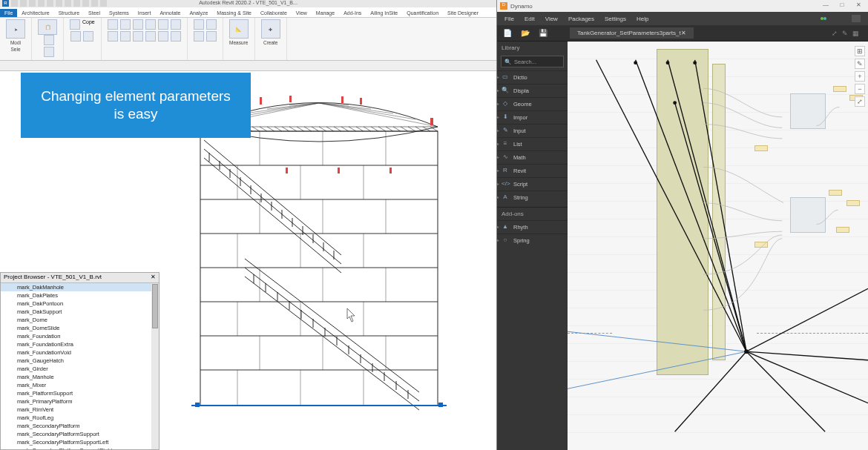 The image size is (868, 450). I want to click on list-item: mark_SecondaryPlatformSupportRight, so click(80, 448).